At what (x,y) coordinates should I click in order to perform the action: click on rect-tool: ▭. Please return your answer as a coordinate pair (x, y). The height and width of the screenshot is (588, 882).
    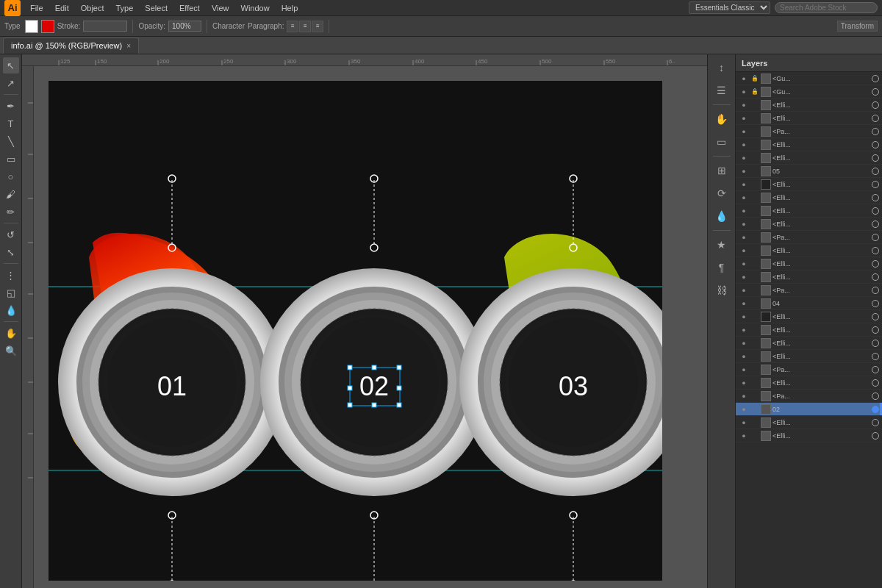
    Looking at the image, I should click on (11, 159).